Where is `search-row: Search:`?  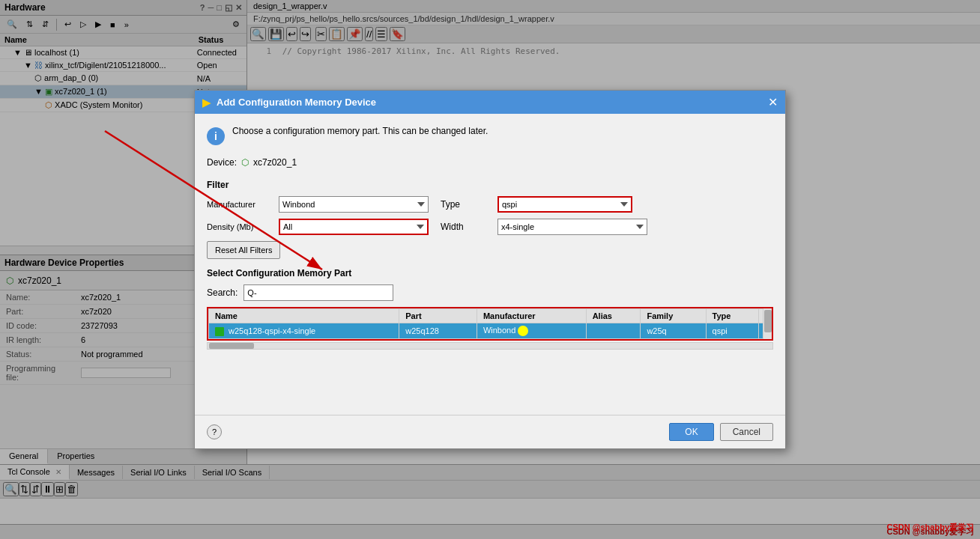 search-row: Search: is located at coordinates (490, 293).